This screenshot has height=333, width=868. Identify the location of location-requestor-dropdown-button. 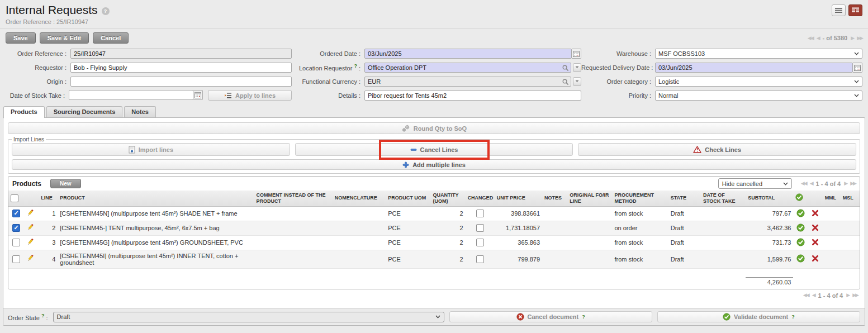
(577, 68).